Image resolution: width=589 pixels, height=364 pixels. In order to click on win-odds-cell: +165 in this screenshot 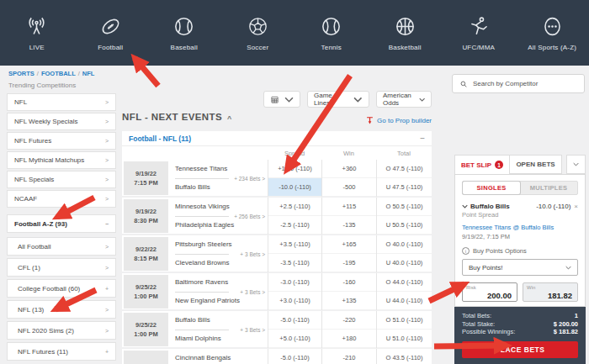, I will do `click(349, 245)`.